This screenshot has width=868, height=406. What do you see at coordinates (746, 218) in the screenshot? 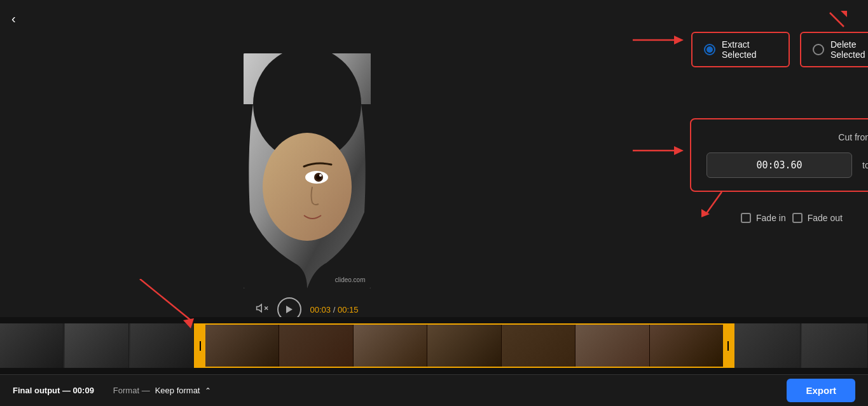
I see `fade-in-checkbox` at bounding box center [746, 218].